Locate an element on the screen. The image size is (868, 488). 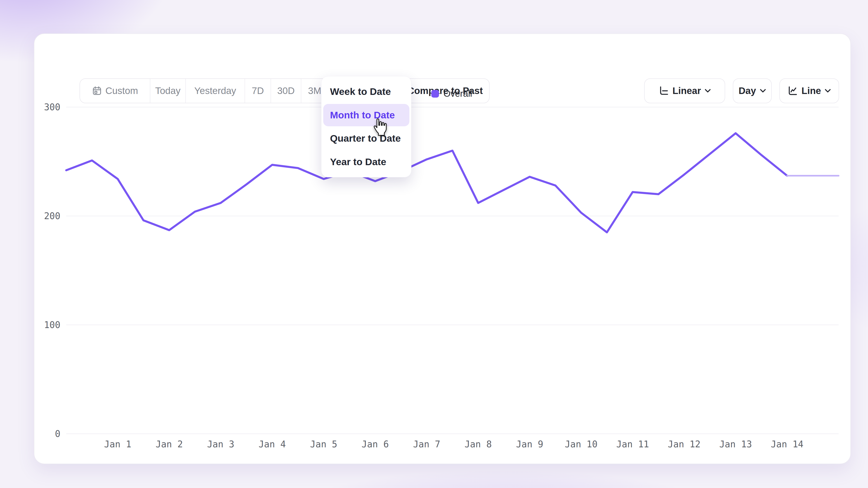
preset-label: 3M is located at coordinates (315, 91).